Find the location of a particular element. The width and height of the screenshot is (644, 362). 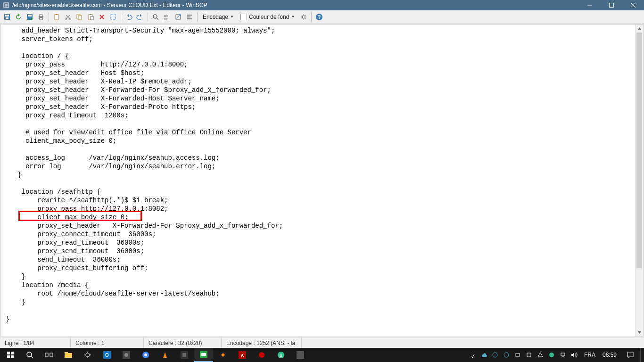

bgcolor-dropdown: Couleur de fond ▼ is located at coordinates (268, 17).